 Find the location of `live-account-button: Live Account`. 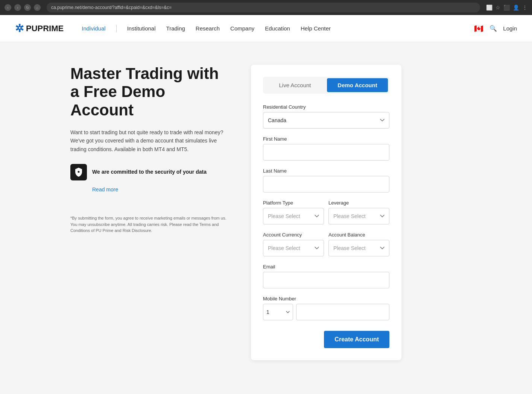

live-account-button: Live Account is located at coordinates (295, 85).